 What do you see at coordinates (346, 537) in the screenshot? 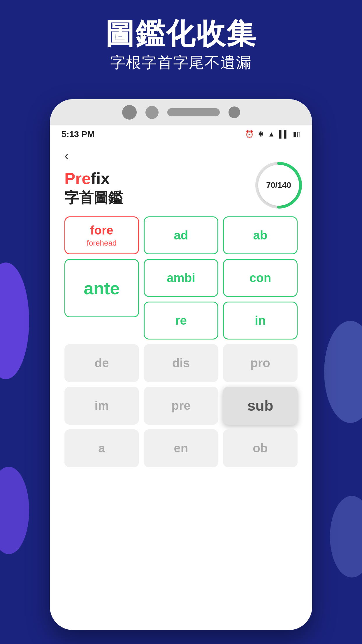
I see `decorative-blob-right2` at bounding box center [346, 537].